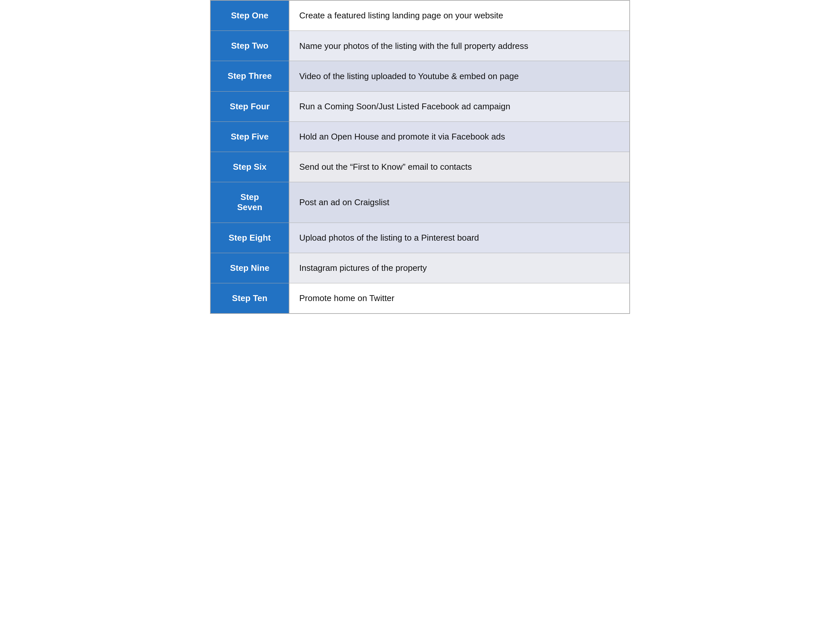  Describe the element at coordinates (459, 46) in the screenshot. I see `content-cell-1: Name your photos of the listing with the…` at that location.